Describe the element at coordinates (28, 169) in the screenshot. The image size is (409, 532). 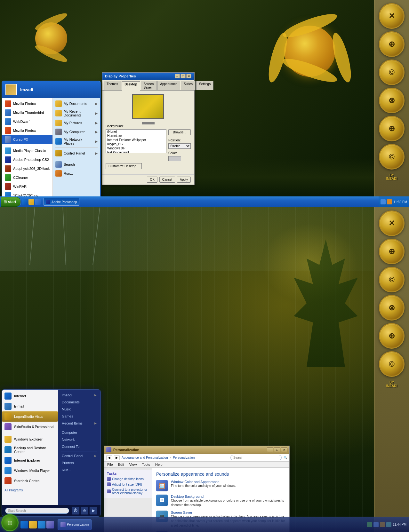
I see `menu-item-apophysis: Apophysis206_3DHack` at that location.